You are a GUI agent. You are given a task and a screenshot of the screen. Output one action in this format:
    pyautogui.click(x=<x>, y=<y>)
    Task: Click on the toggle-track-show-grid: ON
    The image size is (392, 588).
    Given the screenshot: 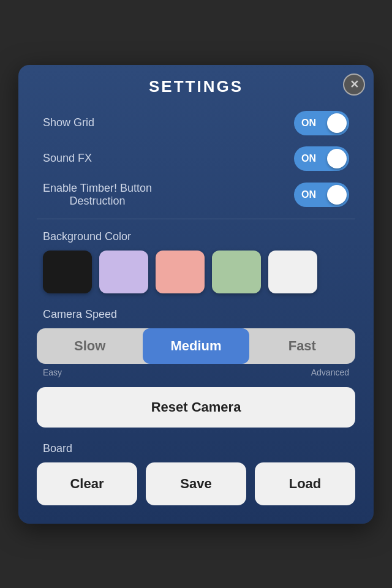 What is the action you would take?
    pyautogui.click(x=322, y=123)
    